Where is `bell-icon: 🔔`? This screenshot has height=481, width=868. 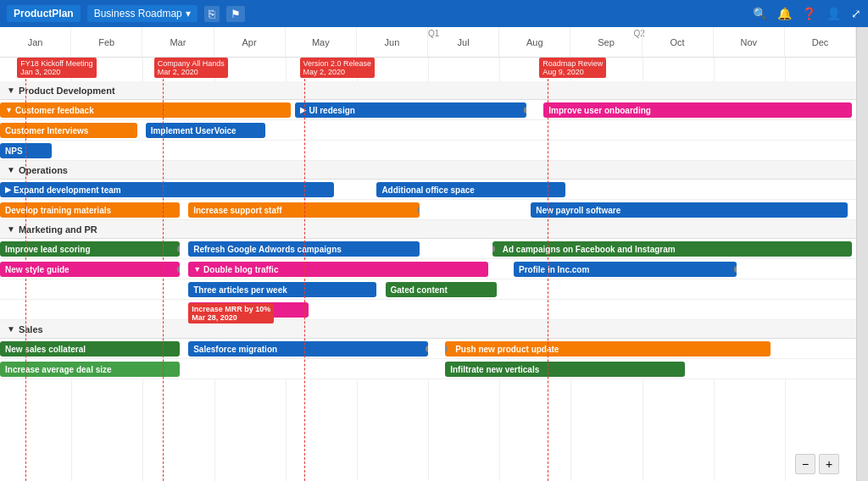 bell-icon: 🔔 is located at coordinates (785, 14).